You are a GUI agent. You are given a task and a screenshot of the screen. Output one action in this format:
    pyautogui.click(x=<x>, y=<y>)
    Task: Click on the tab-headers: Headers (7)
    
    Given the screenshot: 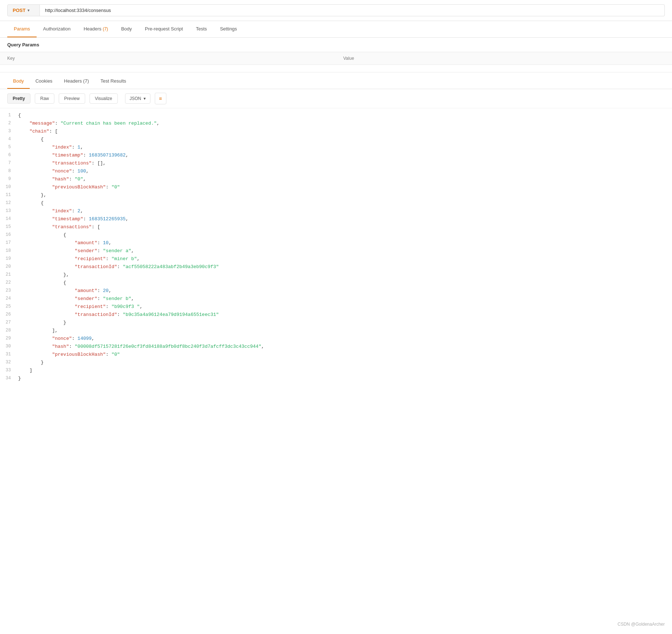 What is the action you would take?
    pyautogui.click(x=96, y=29)
    